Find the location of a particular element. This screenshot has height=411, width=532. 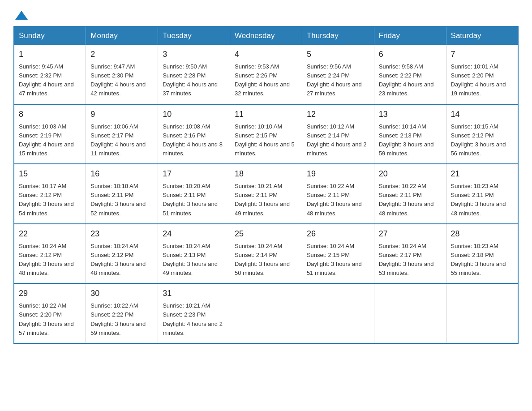

logo-triangle-icon is located at coordinates (21, 15).